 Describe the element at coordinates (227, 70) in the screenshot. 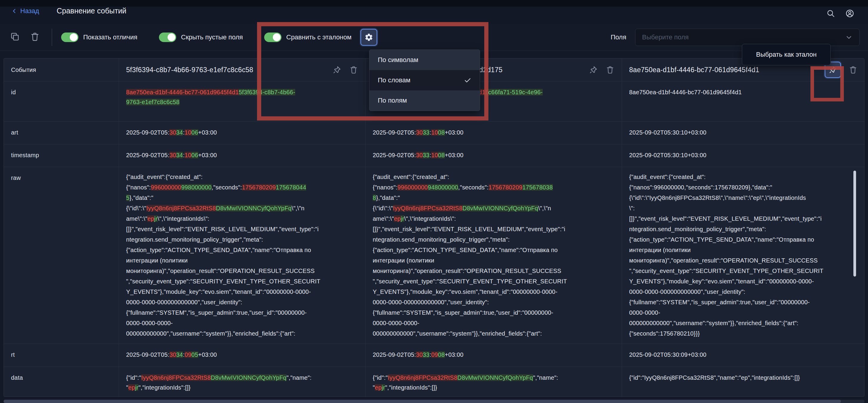

I see `event-1-id: 5f3f6394-c8b7-4b66-9763-e1ef7c8c6c58` at that location.